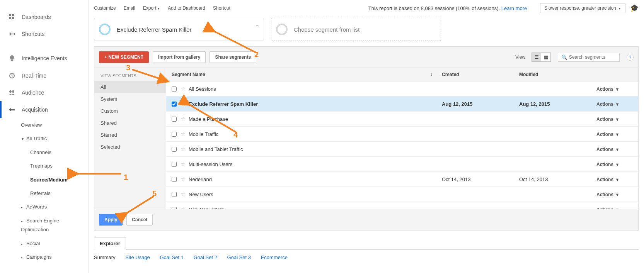  What do you see at coordinates (239, 257) in the screenshot?
I see `subtab-goal3: Goal Set 3` at bounding box center [239, 257].